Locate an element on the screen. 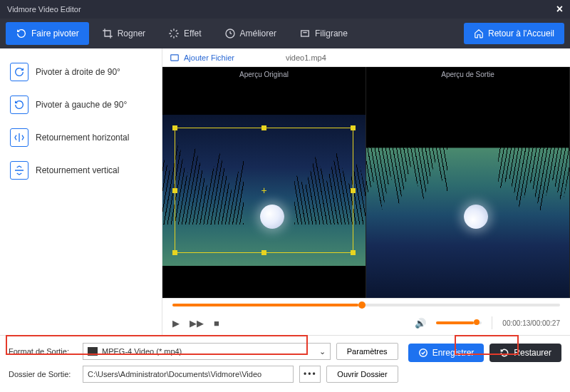 This screenshot has width=570, height=392. output-folder-row: Dossier de Sortie: C:\Users\Administrato… is located at coordinates (204, 374).